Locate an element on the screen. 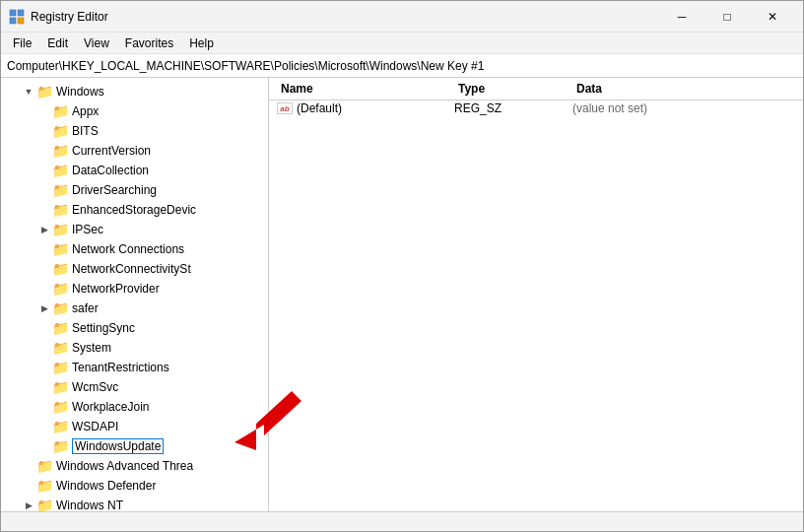 Image resolution: width=804 pixels, height=532 pixels. folder-icon-system: 📁 is located at coordinates (61, 348).